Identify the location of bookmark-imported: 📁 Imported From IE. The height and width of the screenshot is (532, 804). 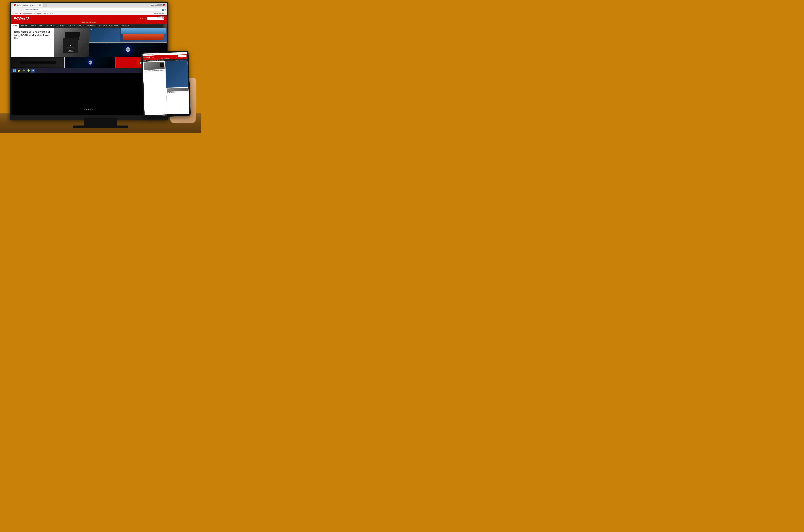
(41, 14).